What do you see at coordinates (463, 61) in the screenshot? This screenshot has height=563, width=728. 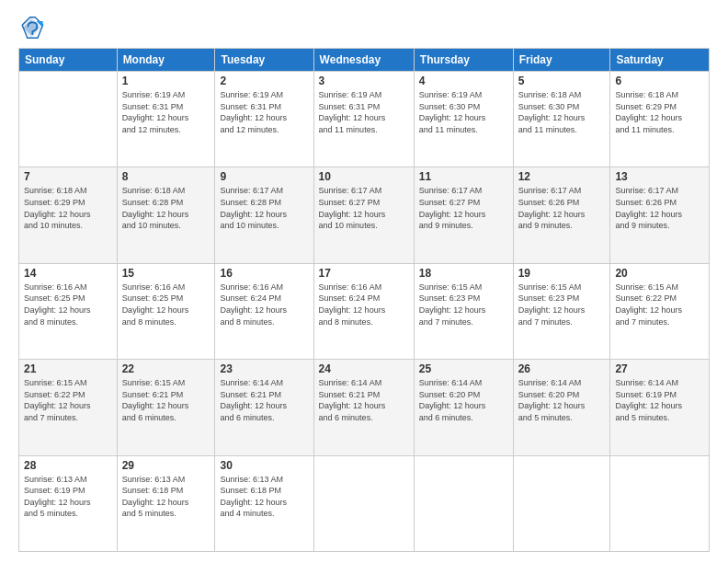 I see `weekday-thursday: Thursday` at bounding box center [463, 61].